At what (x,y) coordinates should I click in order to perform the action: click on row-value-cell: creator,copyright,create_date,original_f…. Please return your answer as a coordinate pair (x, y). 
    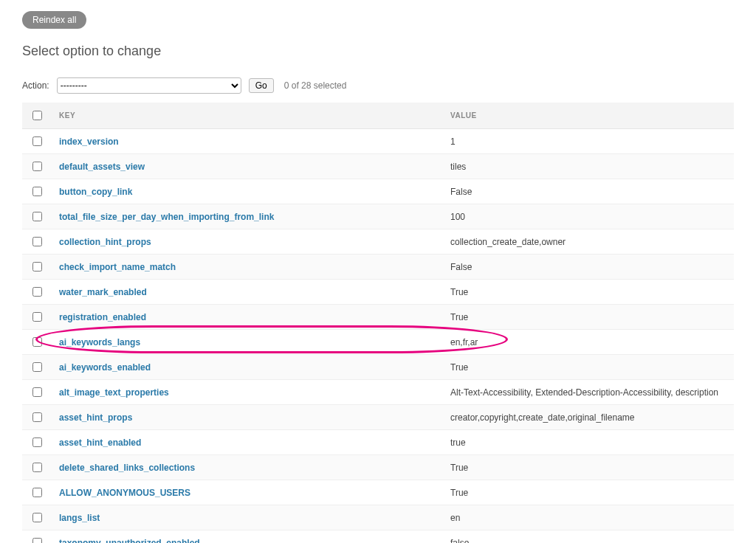
    Looking at the image, I should click on (588, 418).